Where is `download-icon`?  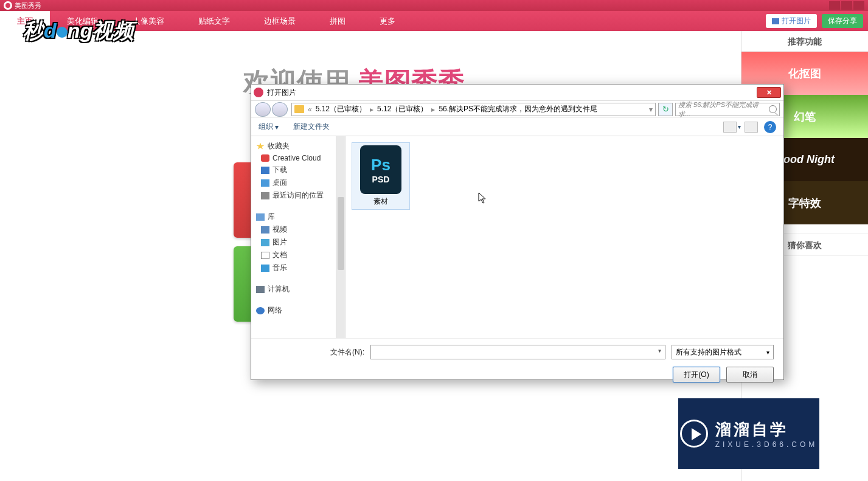 download-icon is located at coordinates (265, 170).